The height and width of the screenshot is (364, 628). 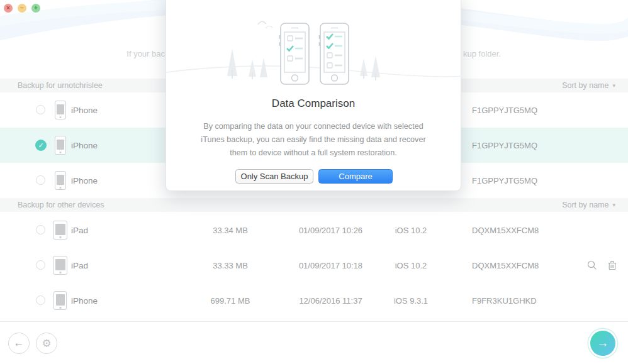 What do you see at coordinates (313, 104) in the screenshot?
I see `dialog-title: Data Comparison` at bounding box center [313, 104].